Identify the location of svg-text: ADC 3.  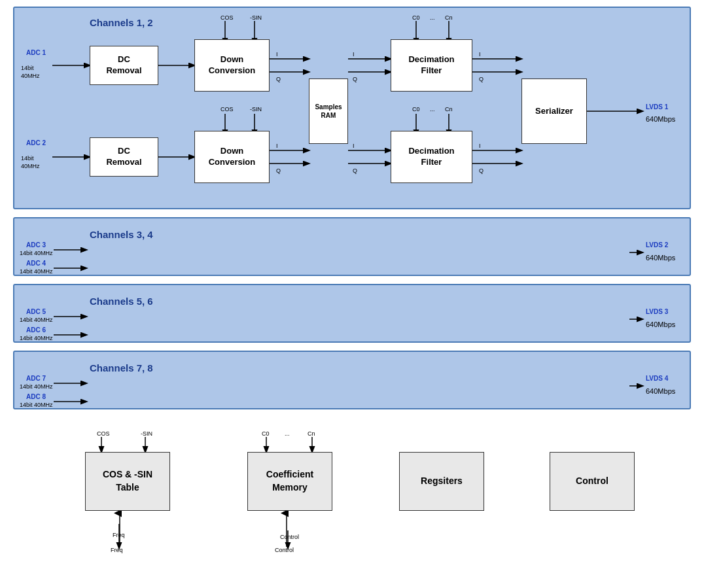
(36, 245).